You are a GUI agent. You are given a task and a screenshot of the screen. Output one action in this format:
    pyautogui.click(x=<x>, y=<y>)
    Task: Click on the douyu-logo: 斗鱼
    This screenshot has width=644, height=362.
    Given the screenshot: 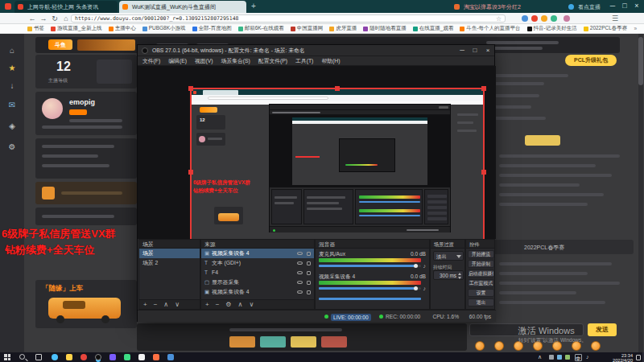 What is the action you would take?
    pyautogui.click(x=60, y=45)
    